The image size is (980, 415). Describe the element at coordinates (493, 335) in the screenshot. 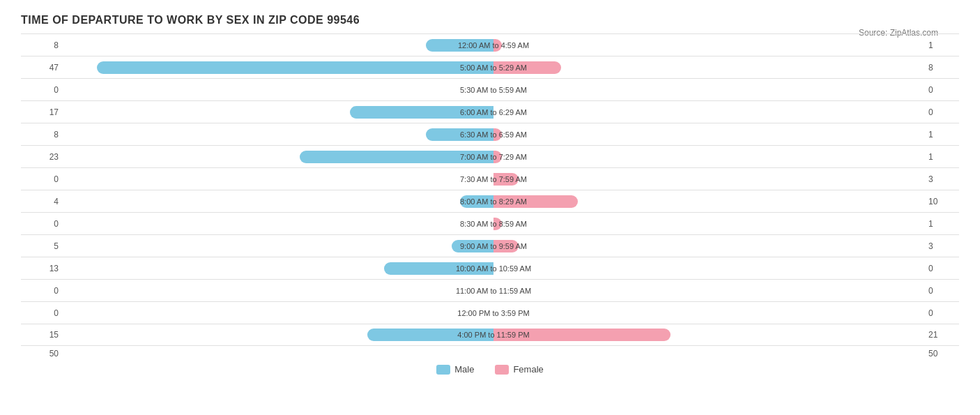

I see `bars-wrapper: 4:00 PM to 11:59 PM` at that location.